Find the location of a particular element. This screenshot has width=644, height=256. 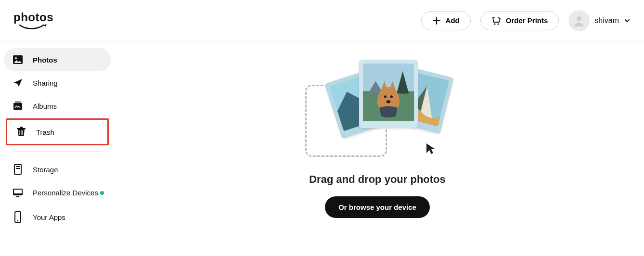

storage-icon is located at coordinates (18, 169).